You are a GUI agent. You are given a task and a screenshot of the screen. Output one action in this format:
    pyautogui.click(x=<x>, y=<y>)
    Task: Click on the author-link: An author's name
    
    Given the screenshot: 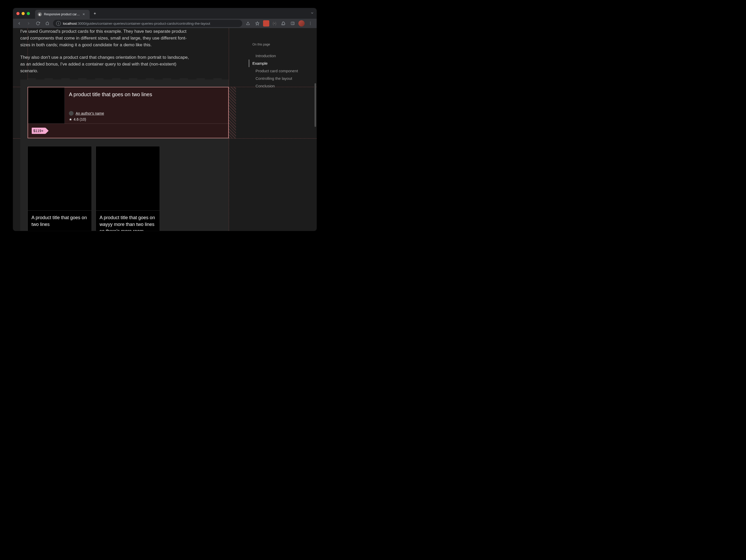 What is the action you would take?
    pyautogui.click(x=90, y=113)
    